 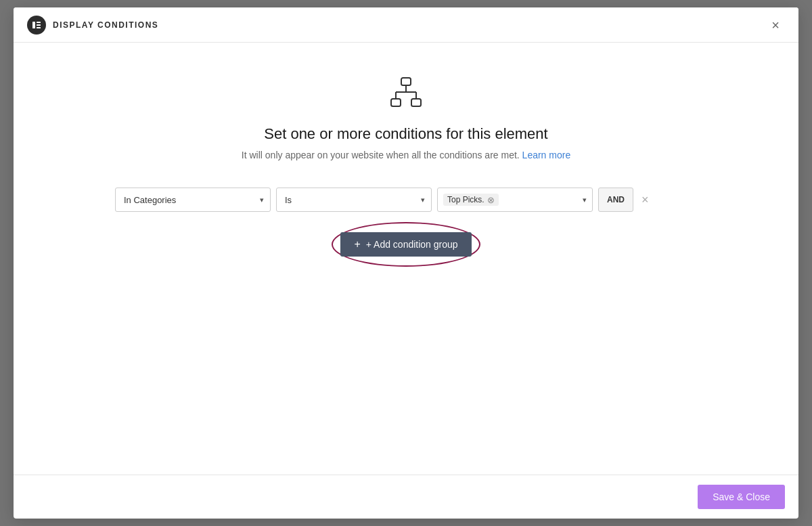 I want to click on and-button: AND, so click(x=616, y=200).